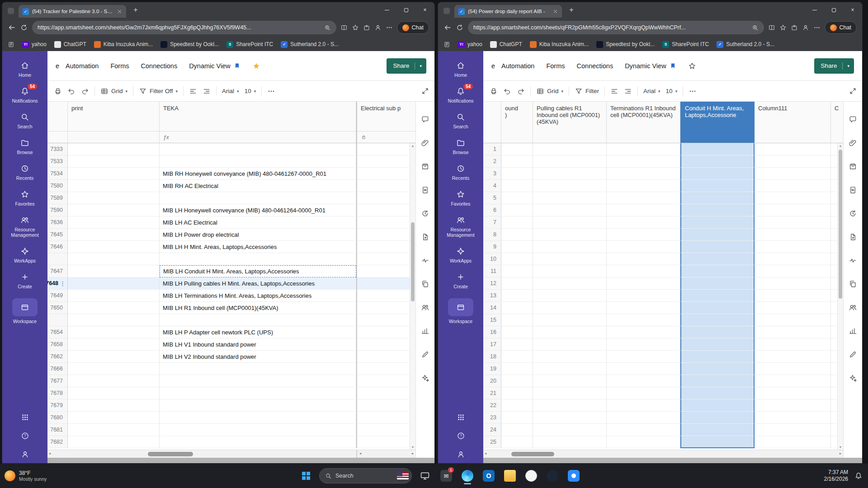  What do you see at coordinates (413, 262) in the screenshot?
I see `scrollbar-thumb` at bounding box center [413, 262].